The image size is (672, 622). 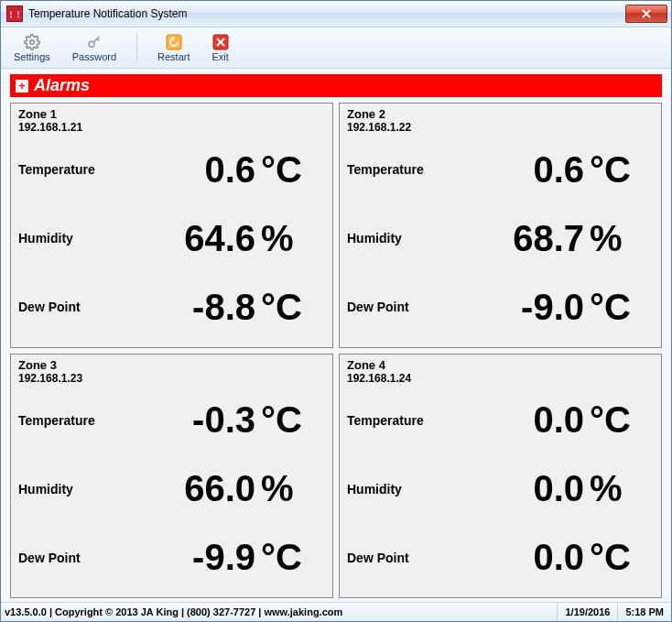 What do you see at coordinates (221, 48) in the screenshot?
I see `exit-button: Exit` at bounding box center [221, 48].